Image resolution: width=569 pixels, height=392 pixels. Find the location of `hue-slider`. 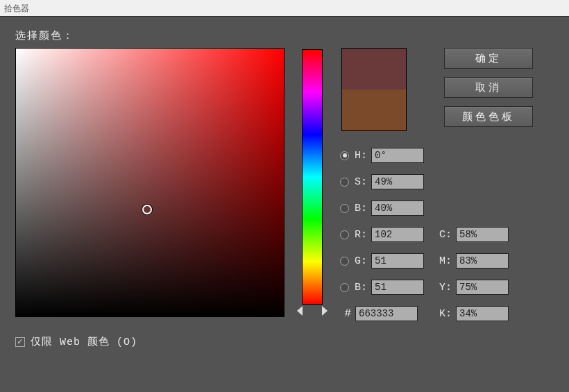

hue-slider is located at coordinates (312, 177).